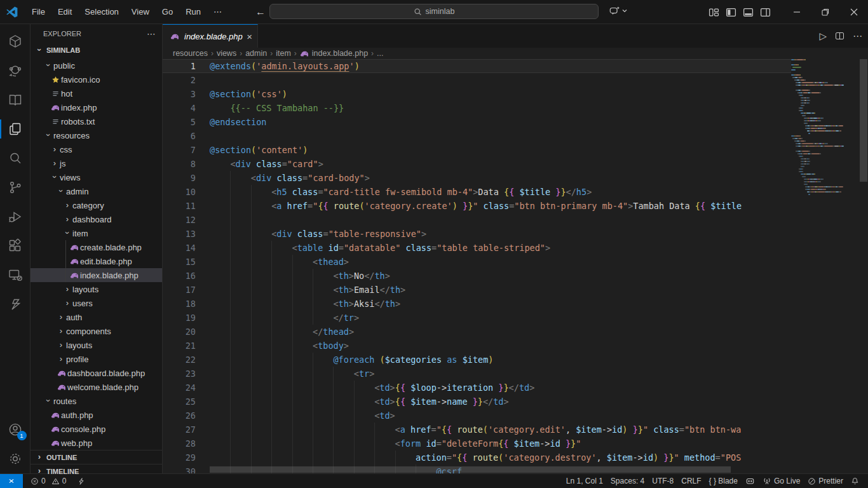 This screenshot has height=488, width=868. Describe the element at coordinates (477, 66) in the screenshot. I see `code-line-1: 1@extends('admin.layouts.app')` at that location.